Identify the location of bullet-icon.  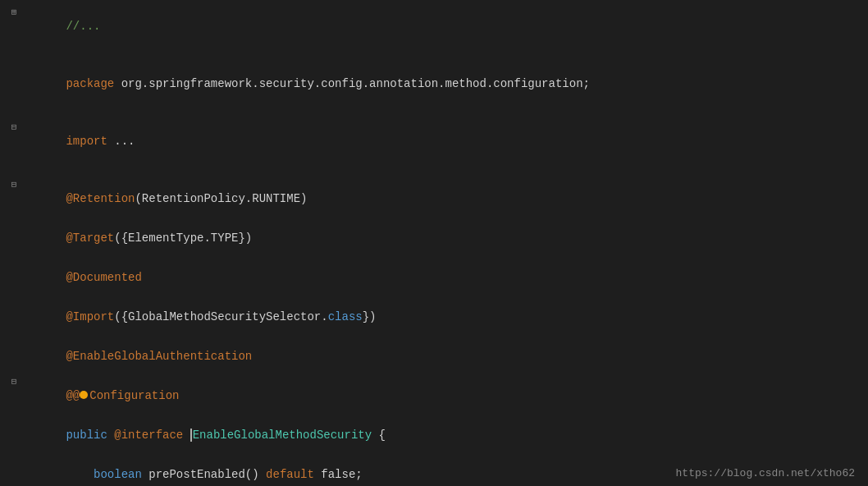
(84, 395).